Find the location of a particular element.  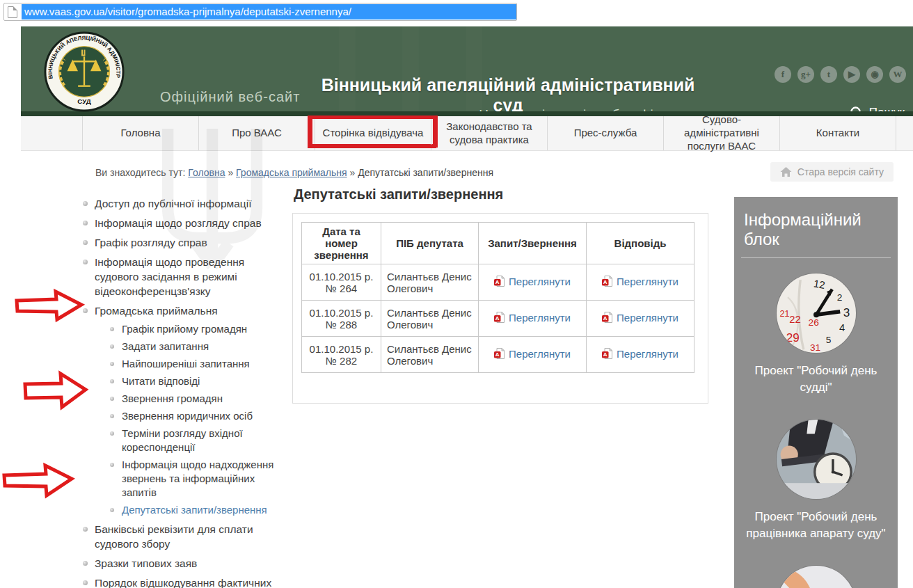

sidebar-item: Інформація щодо розгляду справ is located at coordinates (186, 223).